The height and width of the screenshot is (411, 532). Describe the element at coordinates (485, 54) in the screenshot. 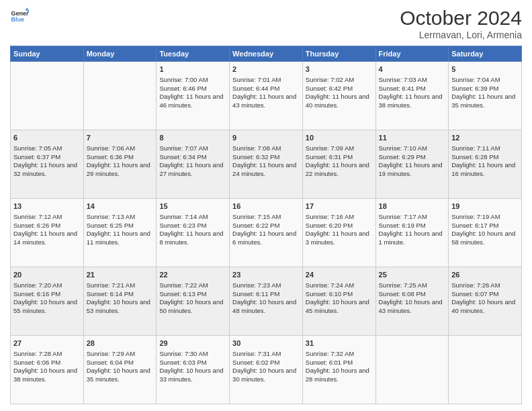

I see `day-of-week-header: Saturday` at that location.